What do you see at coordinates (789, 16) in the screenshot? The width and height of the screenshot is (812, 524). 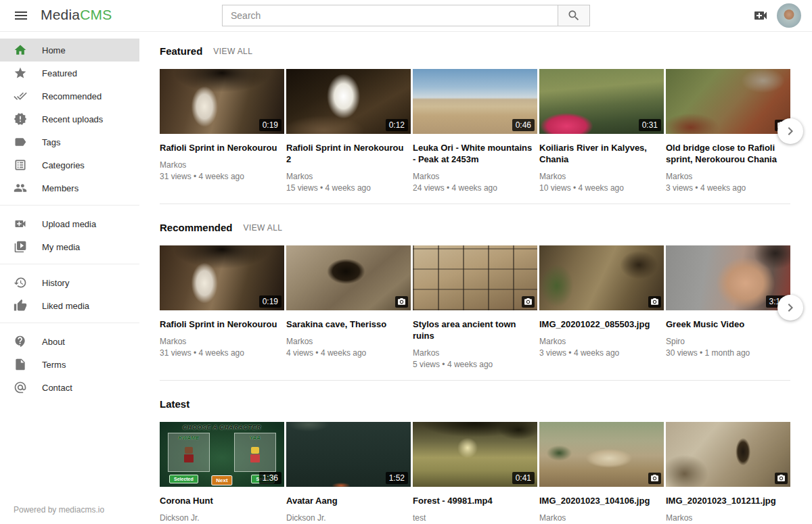 I see `user-avatar` at bounding box center [789, 16].